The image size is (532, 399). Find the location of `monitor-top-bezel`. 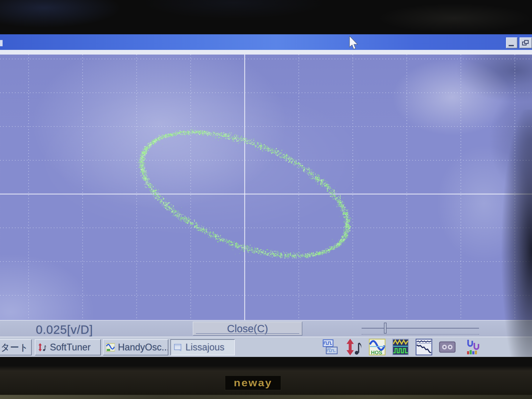

monitor-top-bezel is located at coordinates (266, 17).